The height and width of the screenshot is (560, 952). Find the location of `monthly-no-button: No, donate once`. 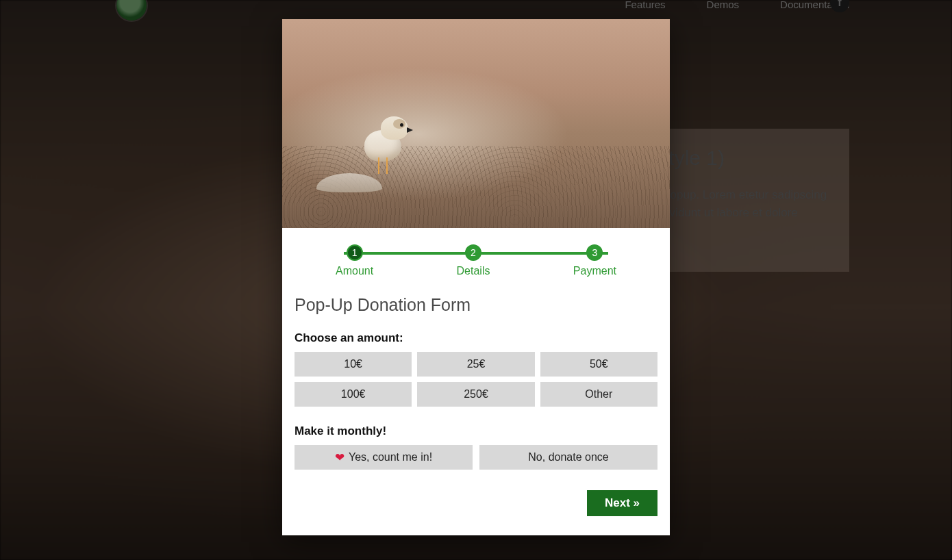

monthly-no-button: No, donate once is located at coordinates (568, 457).